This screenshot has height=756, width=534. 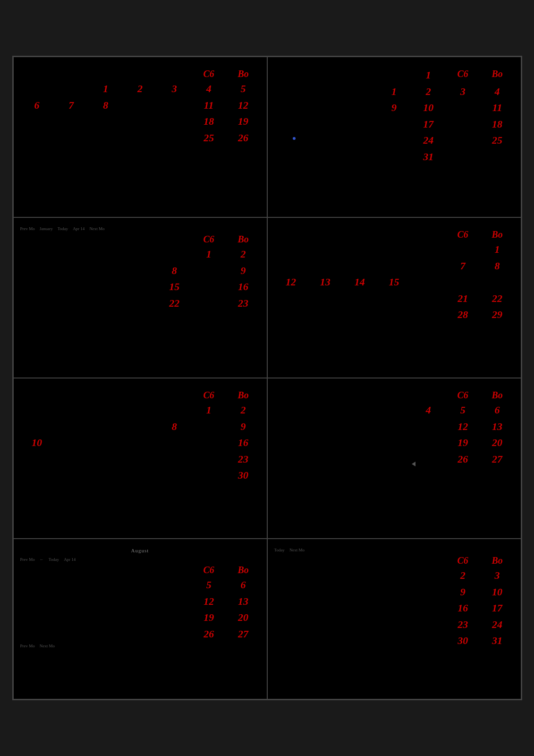 What do you see at coordinates (140, 619) in the screenshot?
I see `calendar-cell-7: August Prev Mo ← Today Apr 14 C6 Bo 5 6` at bounding box center [140, 619].